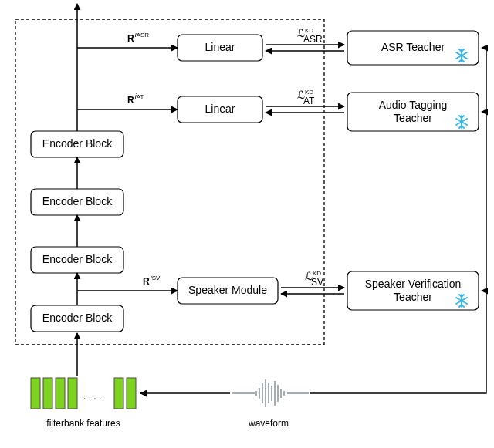 The height and width of the screenshot is (448, 494). I want to click on bidir-arrow-asr, so click(305, 48).